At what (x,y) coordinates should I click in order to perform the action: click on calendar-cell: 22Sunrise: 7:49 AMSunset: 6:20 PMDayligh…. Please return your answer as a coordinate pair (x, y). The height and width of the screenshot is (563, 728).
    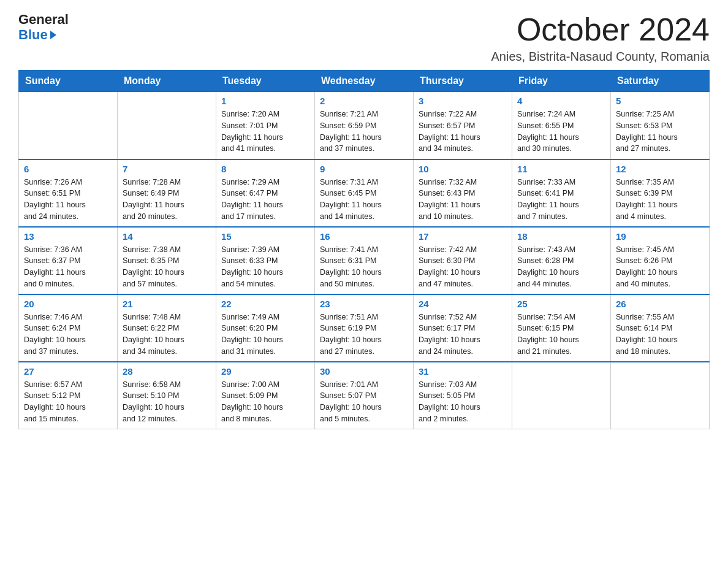
    Looking at the image, I should click on (266, 328).